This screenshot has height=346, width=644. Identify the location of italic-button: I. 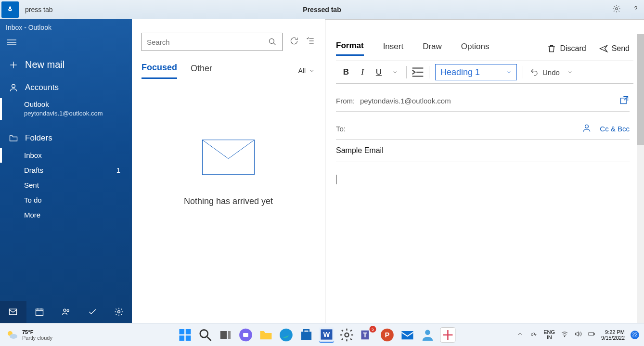
(362, 72).